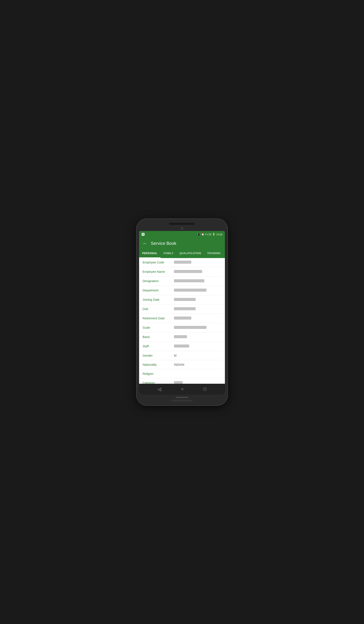 The width and height of the screenshot is (364, 624). Describe the element at coordinates (182, 234) in the screenshot. I see `status-bar: N 📳 ⏰ ▾ LTE 🔋 14:26` at that location.